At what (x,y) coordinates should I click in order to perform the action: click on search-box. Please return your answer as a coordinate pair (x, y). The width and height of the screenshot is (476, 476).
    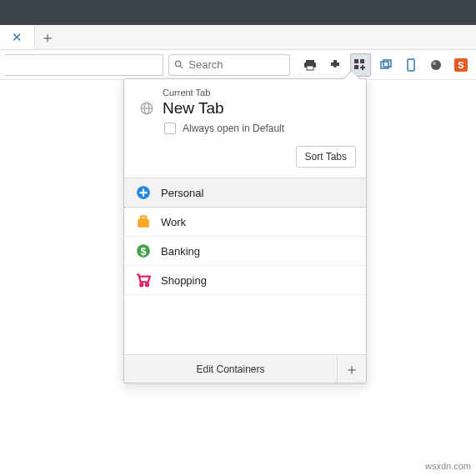
    Looking at the image, I should click on (229, 65).